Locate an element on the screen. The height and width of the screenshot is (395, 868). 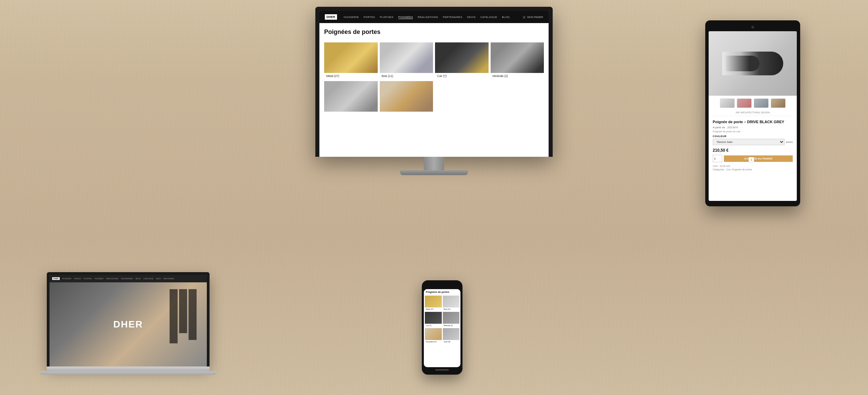
phone-img-minerale is located at coordinates (451, 318).